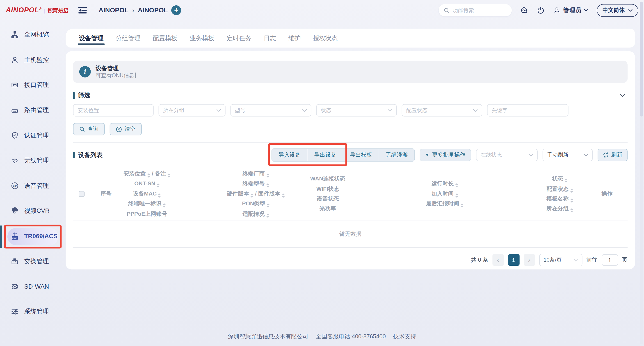 The width and height of the screenshot is (644, 346). Describe the element at coordinates (558, 189) in the screenshot. I see `sort-header: 配置状态` at that location.